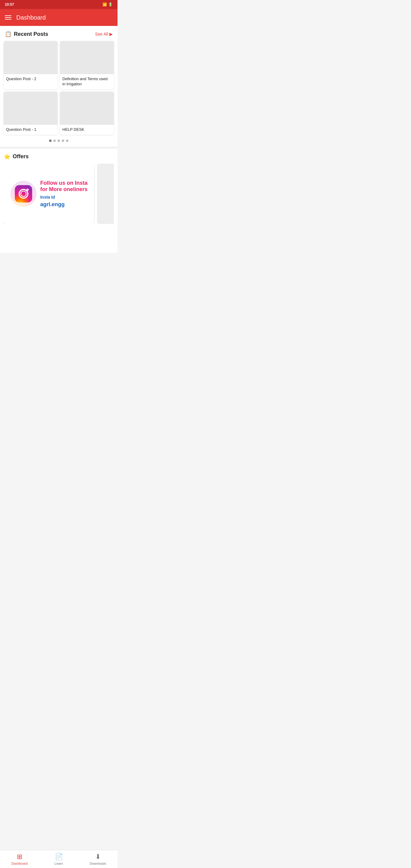 The image size is (411, 868). I want to click on recent-posts-icon: 📋, so click(8, 34).